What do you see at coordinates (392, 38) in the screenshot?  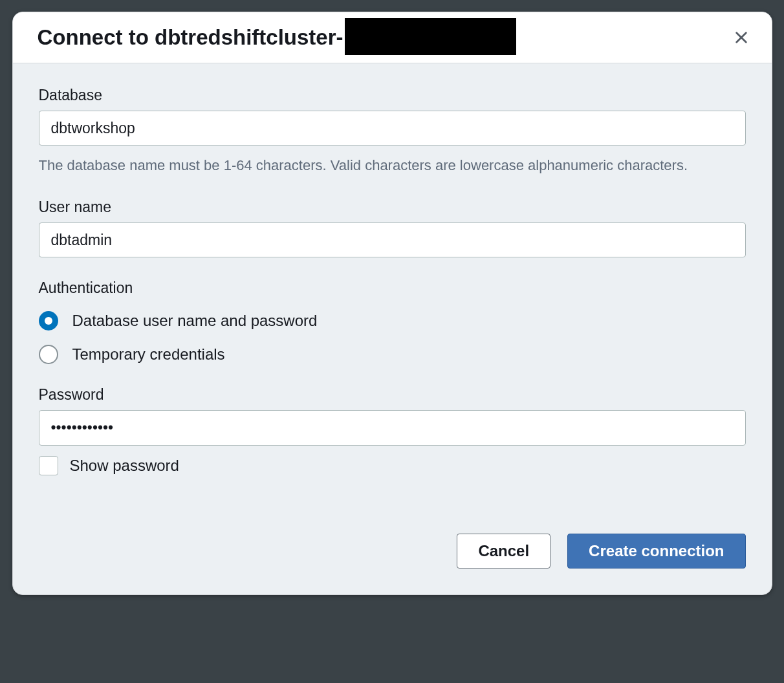 I see `modal-header: Connect to dbtredshiftcluster-` at bounding box center [392, 38].